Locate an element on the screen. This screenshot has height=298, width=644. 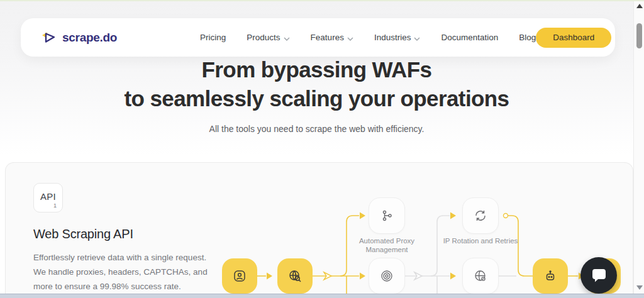
api-badge-sub: 1 is located at coordinates (55, 206).